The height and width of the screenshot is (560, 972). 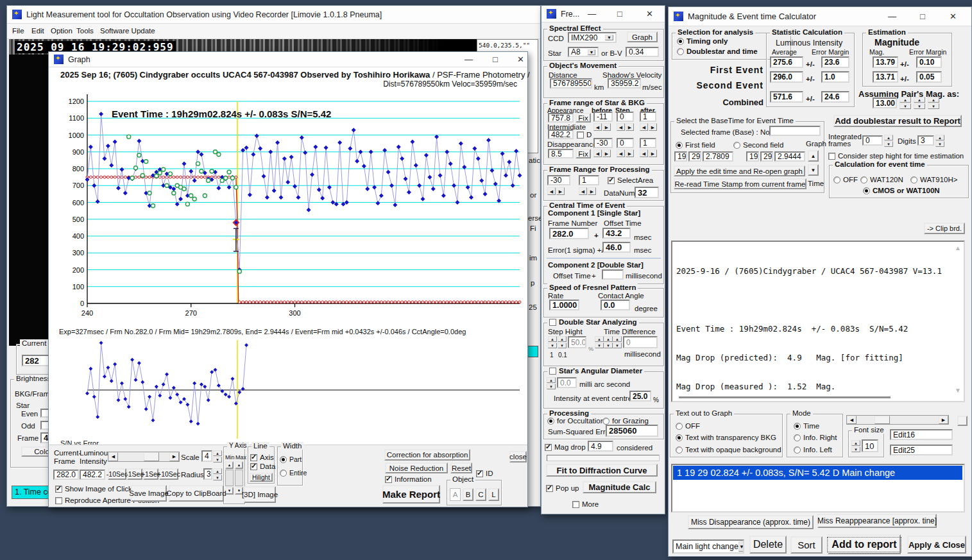 What do you see at coordinates (649, 14) in the screenshot?
I see `close-icon: ✕` at bounding box center [649, 14].